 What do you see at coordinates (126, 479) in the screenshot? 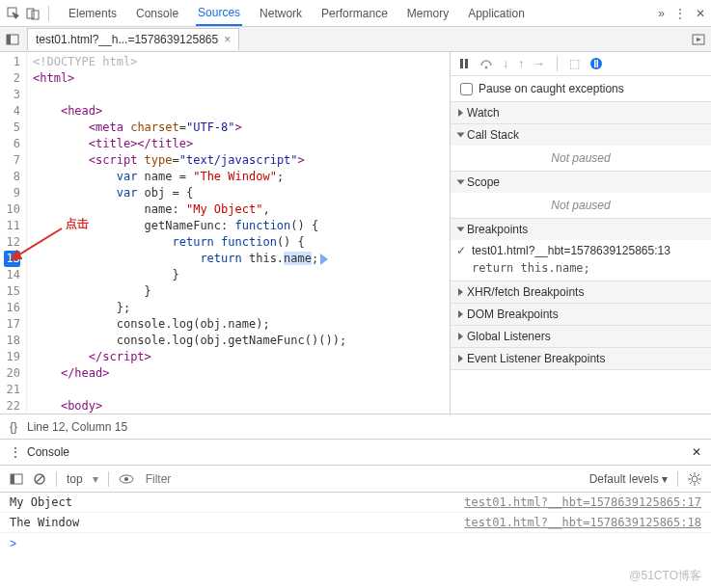
I see `live-expression-icon` at bounding box center [126, 479].